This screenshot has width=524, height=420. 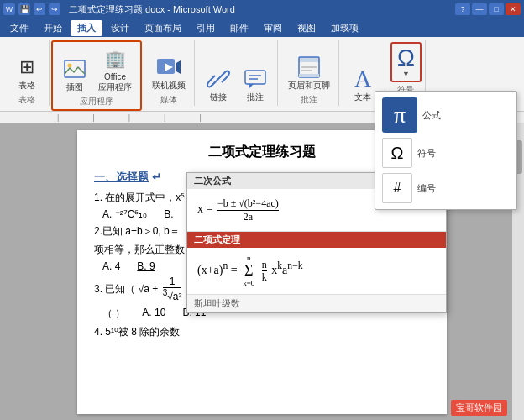 I want to click on section-cursor: ↵, so click(x=156, y=176).